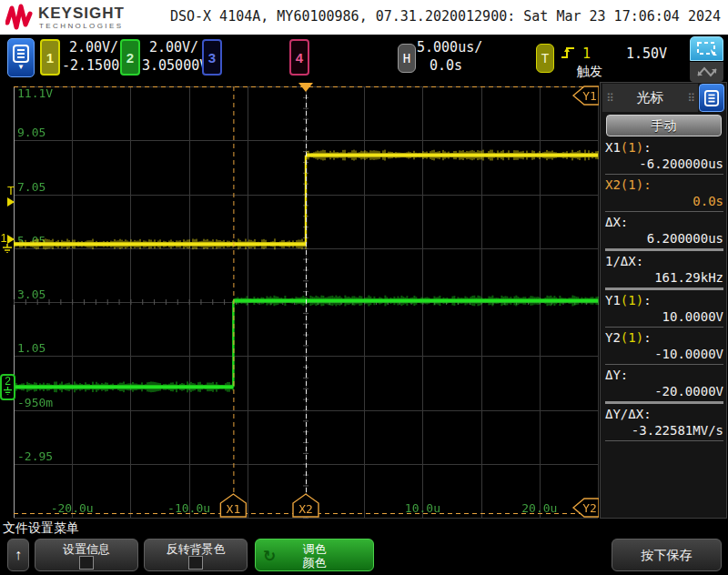  Describe the element at coordinates (364, 547) in the screenshot. I see `softkey-bar: 文件设置菜单 ↑ 设置信息 反转背景色 ↻ 调色 颜色 按下保存` at that location.